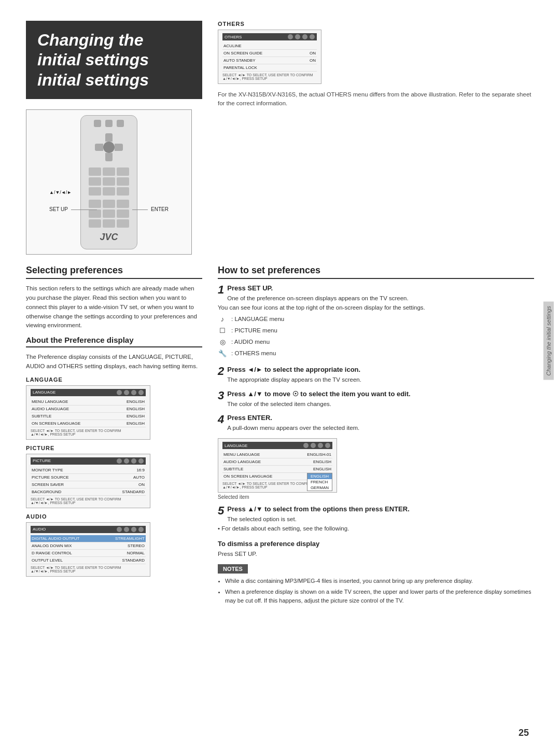 The image size is (560, 754). What do you see at coordinates (376, 554) in the screenshot?
I see `dismiss-body: Press SET UP.` at bounding box center [376, 554].